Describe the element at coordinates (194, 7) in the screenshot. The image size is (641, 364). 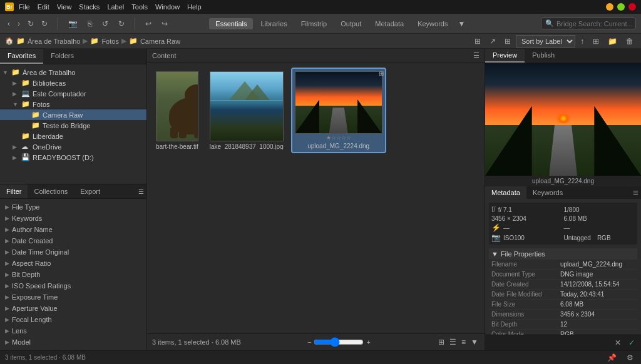
I see `menu-help: Help` at that location.